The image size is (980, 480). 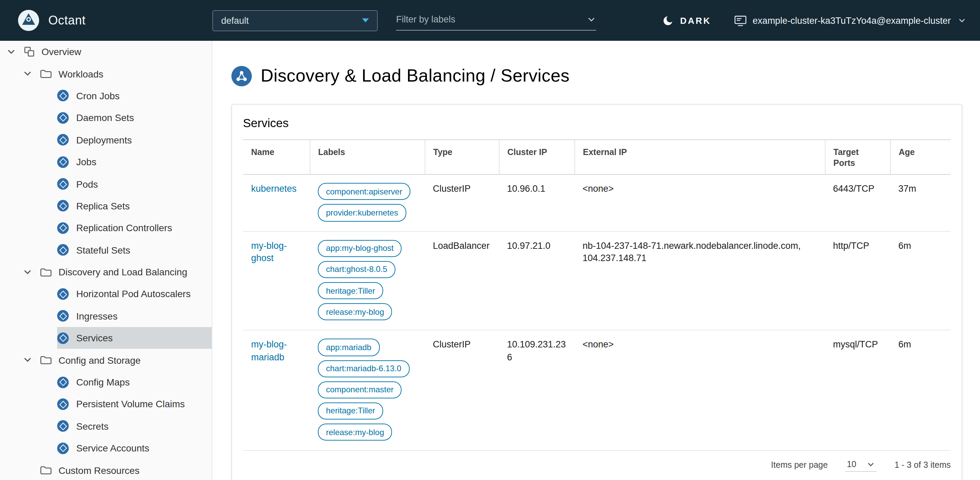 What do you see at coordinates (295, 21) in the screenshot?
I see `namespace-select: default` at bounding box center [295, 21].